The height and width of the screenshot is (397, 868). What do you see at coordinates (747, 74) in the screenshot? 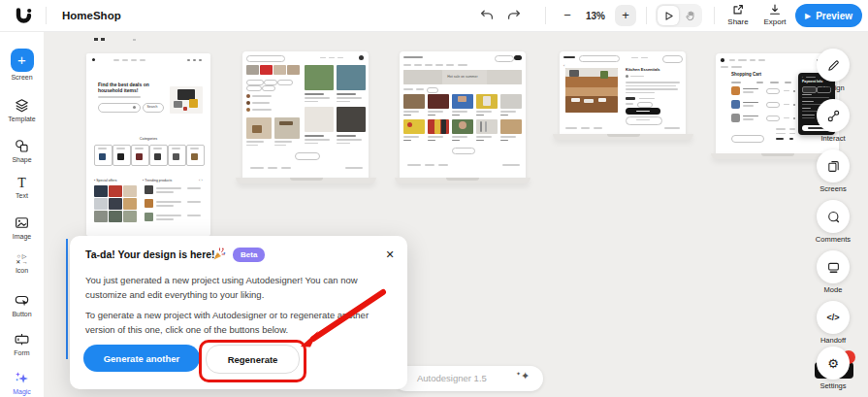
I see `mock-cart-title: Shopping Cart` at bounding box center [747, 74].